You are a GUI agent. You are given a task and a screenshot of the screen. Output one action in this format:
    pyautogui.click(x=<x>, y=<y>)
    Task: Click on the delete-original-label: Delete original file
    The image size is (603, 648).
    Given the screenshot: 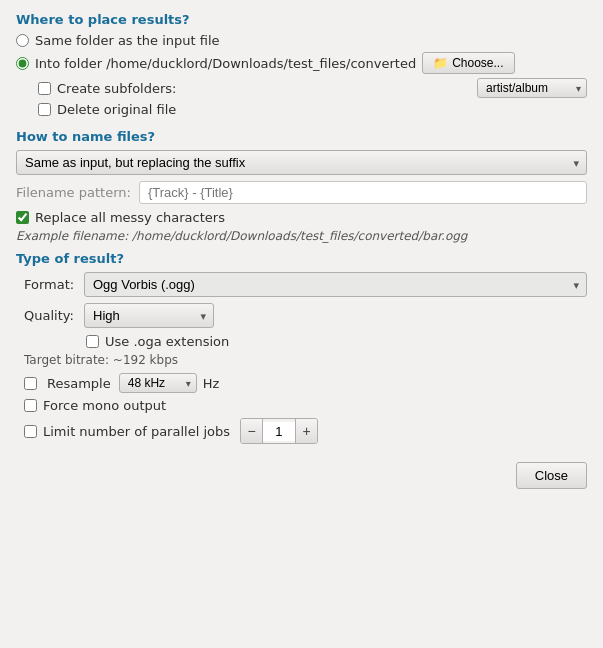 What is the action you would take?
    pyautogui.click(x=116, y=110)
    